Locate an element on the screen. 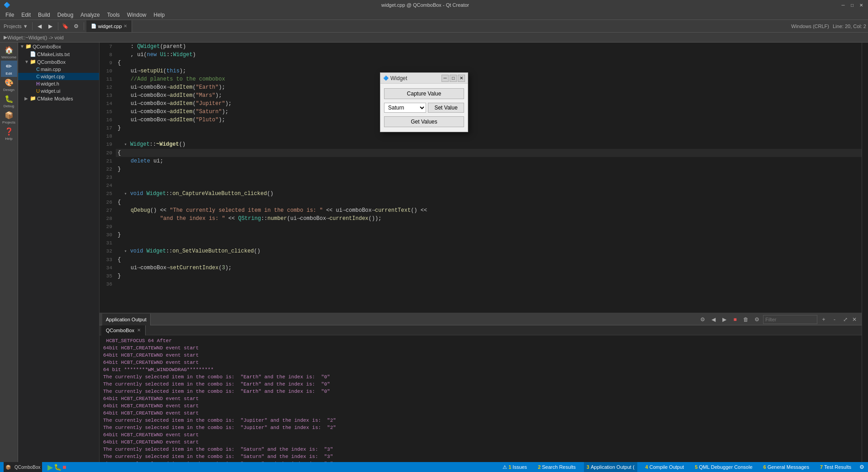 The image size is (868, 472). right-gutter is located at coordinates (865, 253).